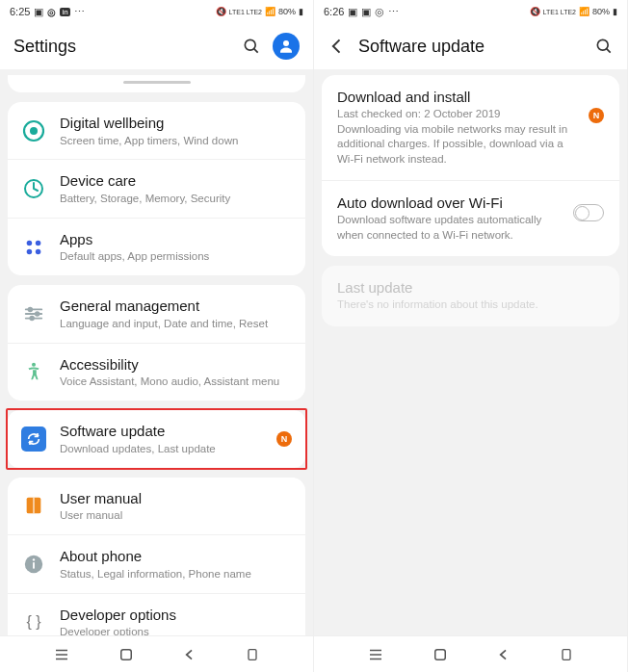 The height and width of the screenshot is (672, 629). Describe the element at coordinates (34, 564) in the screenshot. I see `about-icon` at that location.